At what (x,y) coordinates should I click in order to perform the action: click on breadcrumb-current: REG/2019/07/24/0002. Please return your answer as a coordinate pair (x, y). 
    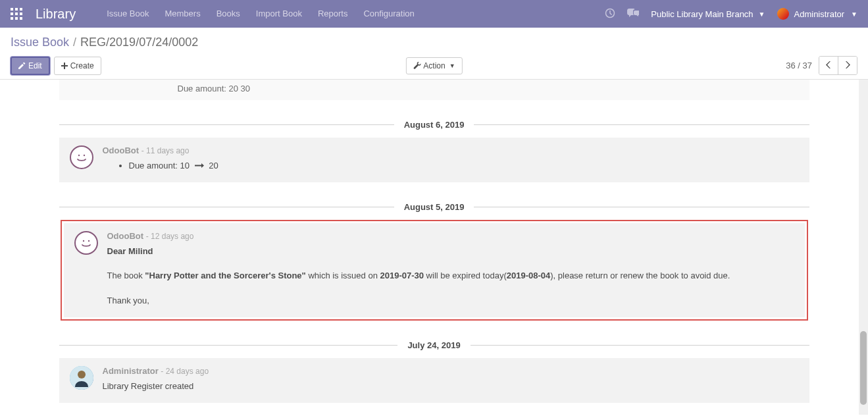
    Looking at the image, I should click on (140, 42).